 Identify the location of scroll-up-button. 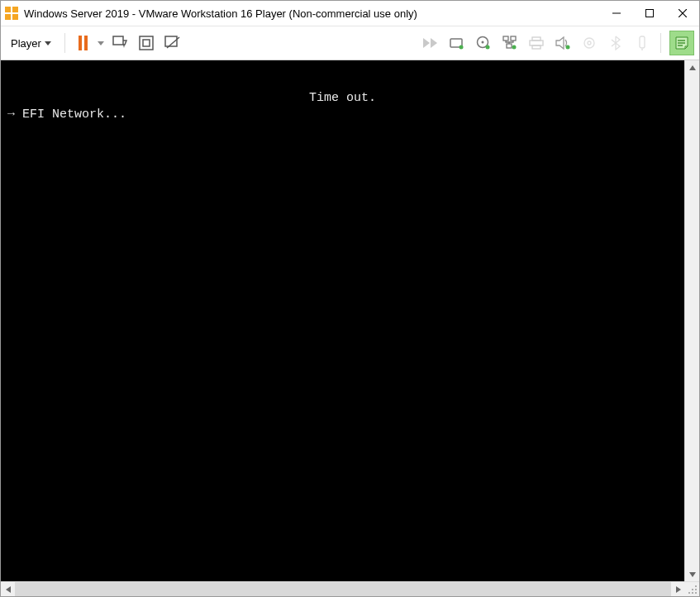
(693, 68).